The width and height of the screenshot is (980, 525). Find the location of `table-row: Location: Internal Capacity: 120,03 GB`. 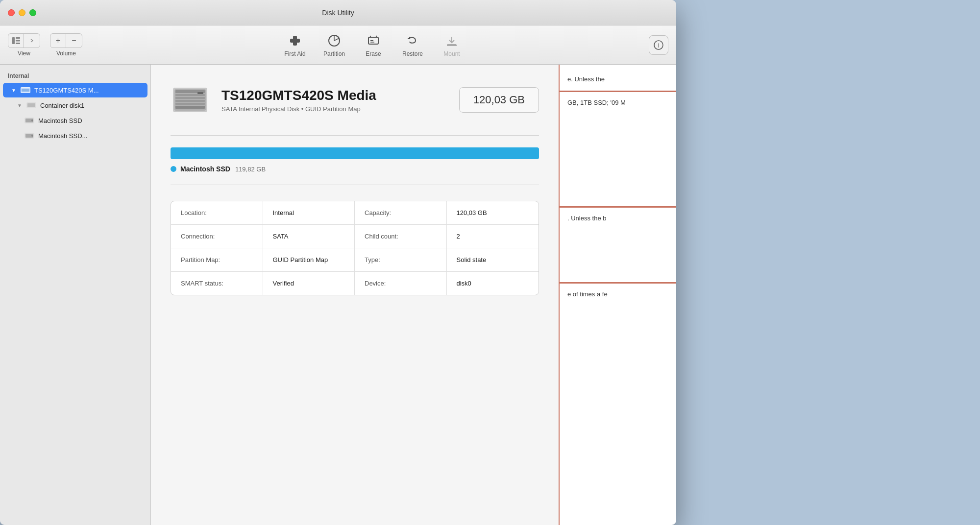

table-row: Location: Internal Capacity: 120,03 GB is located at coordinates (355, 213).